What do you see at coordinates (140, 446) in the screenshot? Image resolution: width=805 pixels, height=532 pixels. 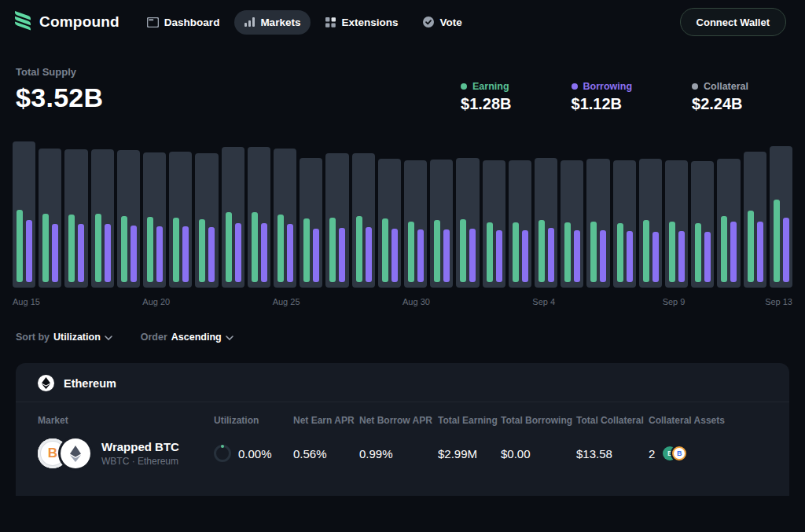 I see `market-name: Wrapped BTC` at bounding box center [140, 446].